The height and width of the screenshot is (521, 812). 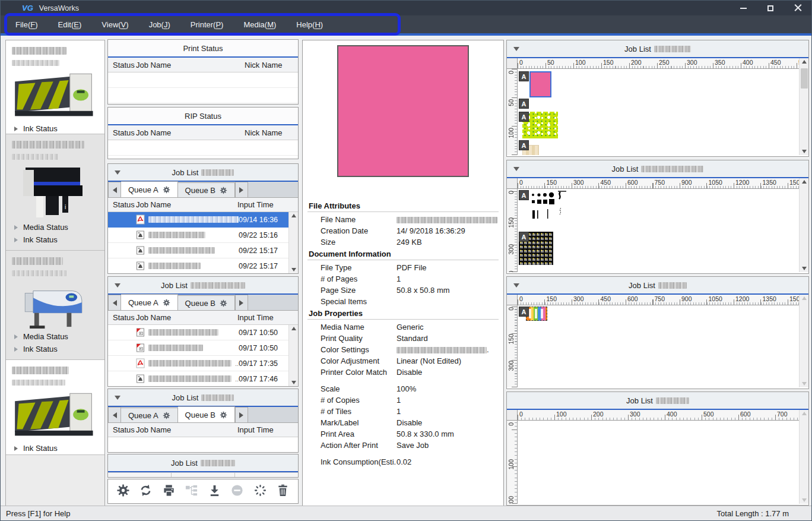 I want to click on rip-status-panel: RIP Status Status Job Name Nick Name, so click(x=203, y=133).